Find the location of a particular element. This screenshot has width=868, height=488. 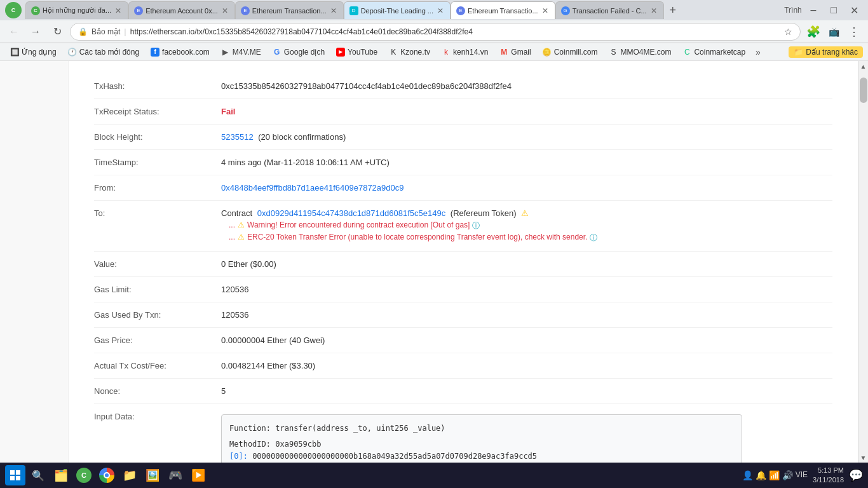

taskbar-app-game: 🎮 is located at coordinates (175, 475).